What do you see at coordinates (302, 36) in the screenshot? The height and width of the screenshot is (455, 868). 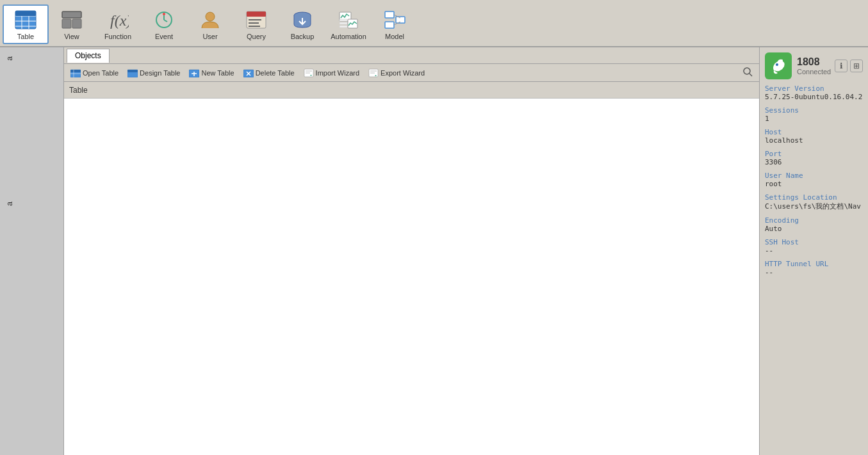 I see `toolbar-backup-label: Backup` at bounding box center [302, 36].